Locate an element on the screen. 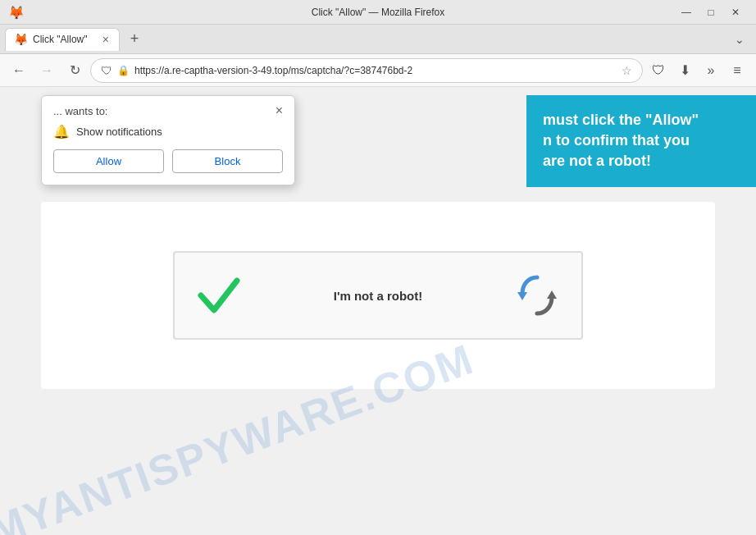 The height and width of the screenshot is (535, 756). checkmark-area is located at coordinates (219, 295).